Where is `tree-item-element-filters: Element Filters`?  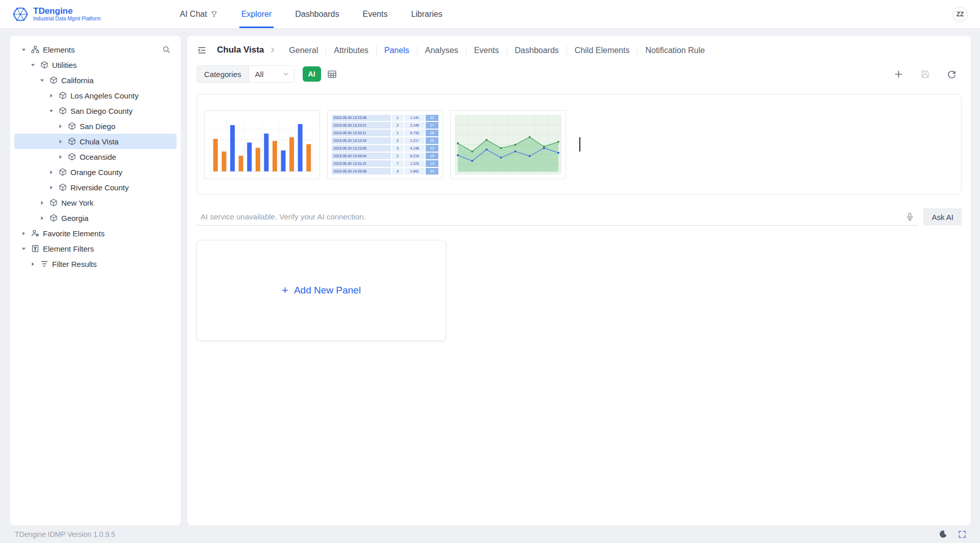 tree-item-element-filters: Element Filters is located at coordinates (95, 249).